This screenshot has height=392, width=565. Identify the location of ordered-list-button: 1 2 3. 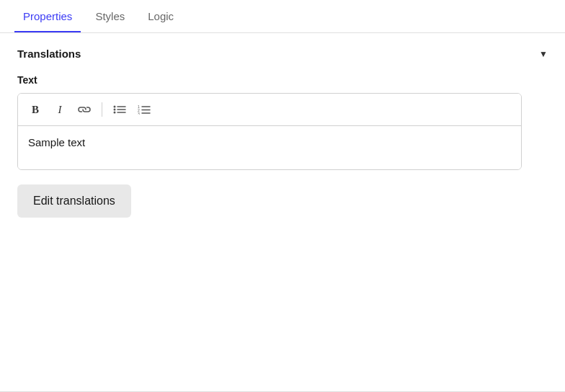
(144, 110).